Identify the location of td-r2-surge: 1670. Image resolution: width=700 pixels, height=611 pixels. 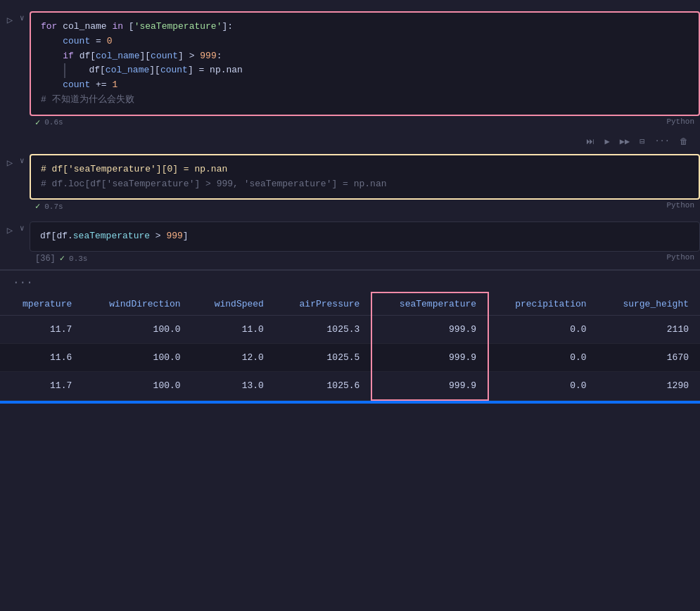
(649, 358).